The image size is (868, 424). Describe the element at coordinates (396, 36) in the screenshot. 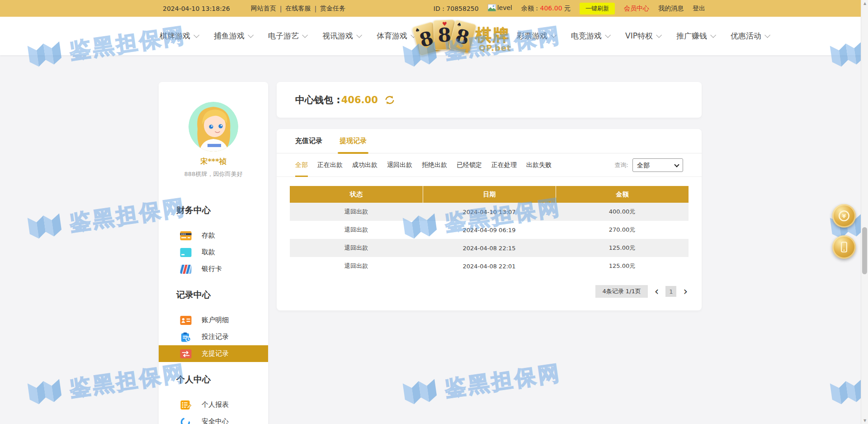

I see `nav-item-sports-games: 体育游戏` at that location.